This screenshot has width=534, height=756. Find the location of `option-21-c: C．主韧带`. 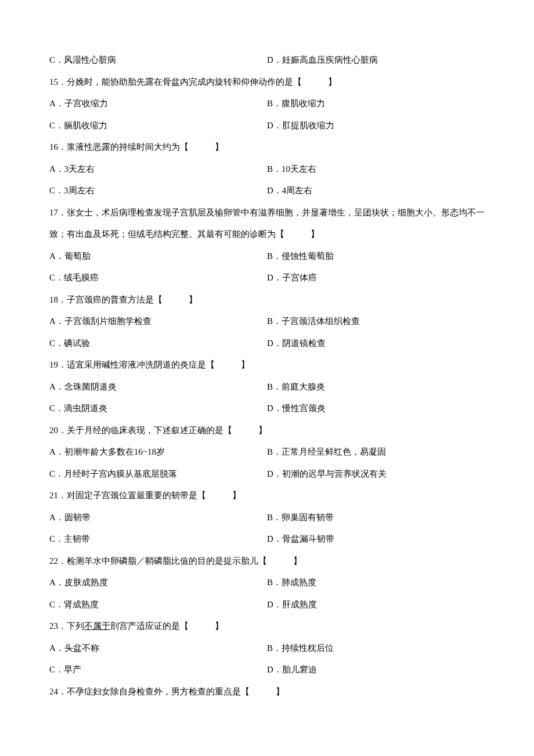

option-21-c: C．主韧带 is located at coordinates (158, 539).